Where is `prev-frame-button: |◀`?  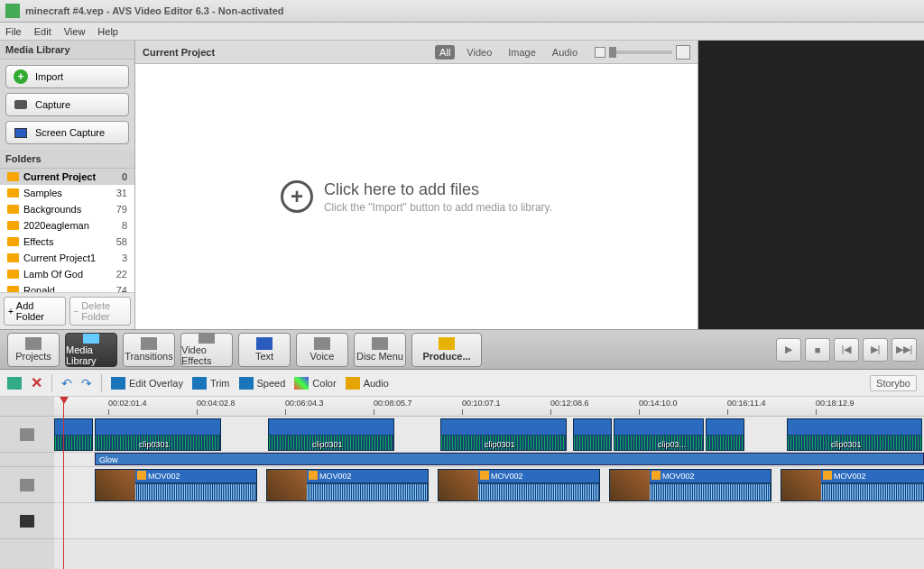 prev-frame-button: |◀ is located at coordinates (846, 350).